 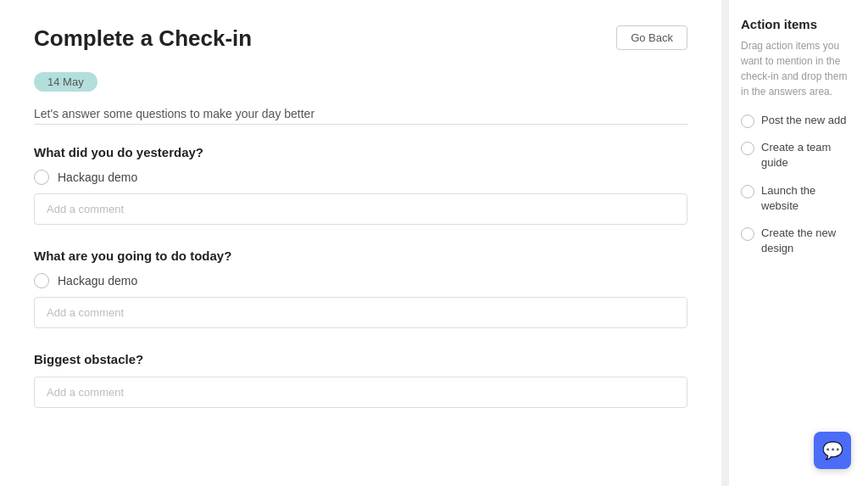 What do you see at coordinates (361, 114) in the screenshot?
I see `intro-text: Let's answer some questions to make your…` at bounding box center [361, 114].